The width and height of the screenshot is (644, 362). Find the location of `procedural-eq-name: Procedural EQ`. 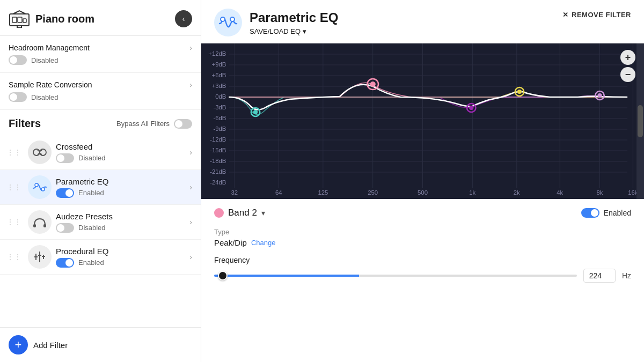

procedural-eq-name: Procedural EQ is located at coordinates (120, 251).